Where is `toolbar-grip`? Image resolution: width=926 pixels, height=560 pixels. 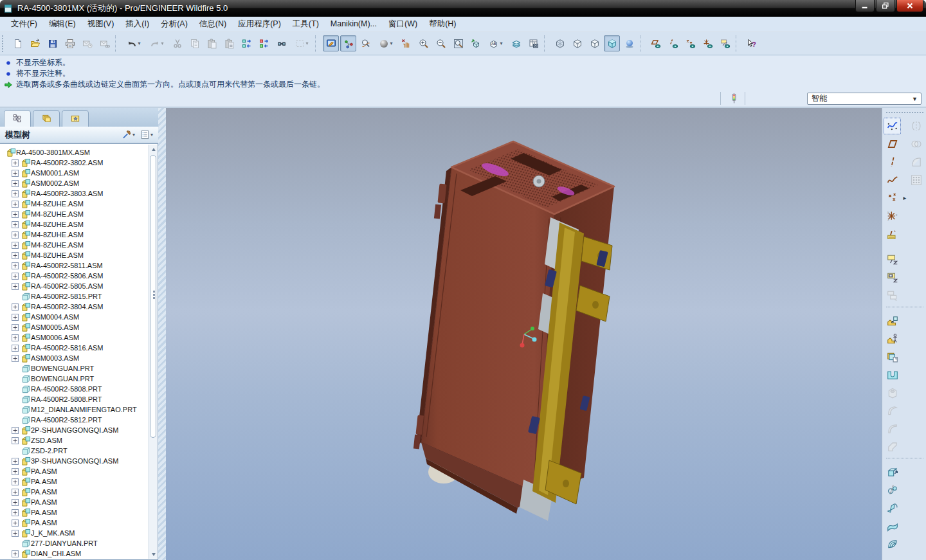
toolbar-grip is located at coordinates (4, 44).